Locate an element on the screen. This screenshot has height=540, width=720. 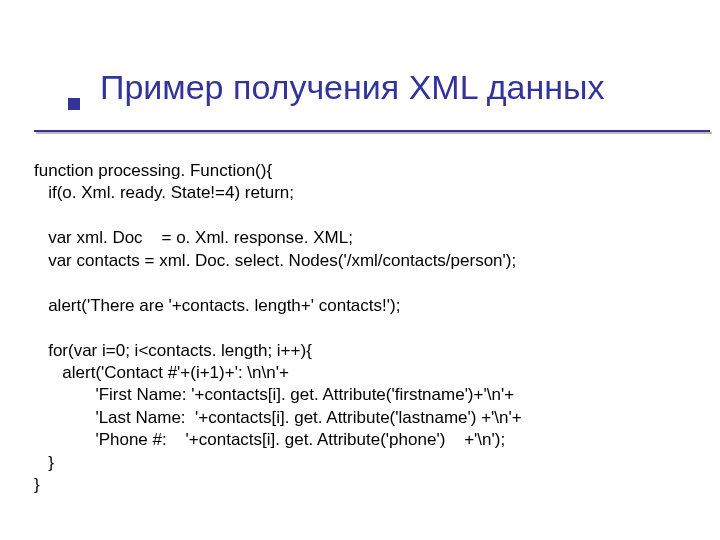
title-underline-shadow is located at coordinates (374, 133).